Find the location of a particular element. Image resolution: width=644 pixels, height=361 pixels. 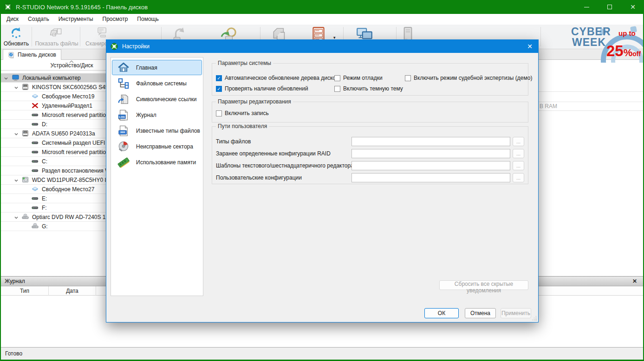

maximize-button is located at coordinates (610, 7).